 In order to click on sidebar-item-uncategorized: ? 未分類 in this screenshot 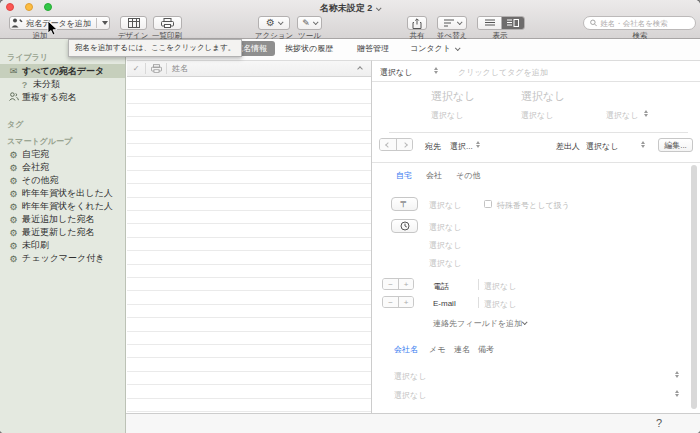, I will do `click(62, 84)`.